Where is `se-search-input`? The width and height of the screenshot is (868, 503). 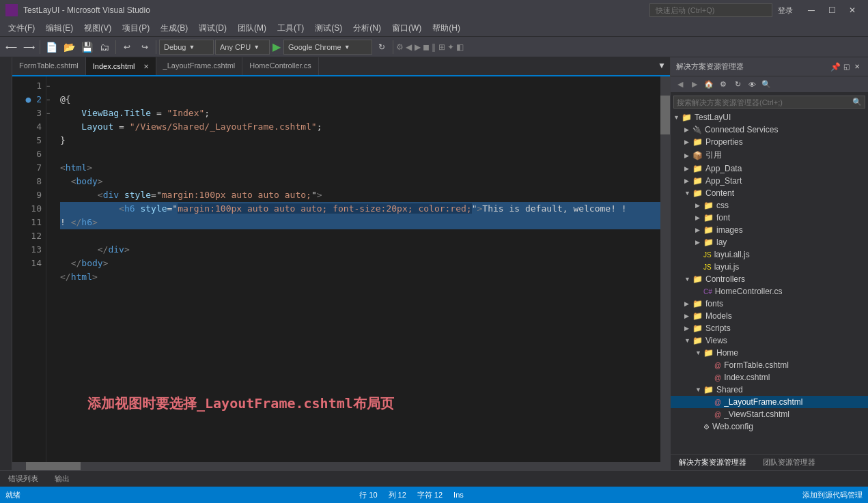
se-search-input is located at coordinates (765, 102).